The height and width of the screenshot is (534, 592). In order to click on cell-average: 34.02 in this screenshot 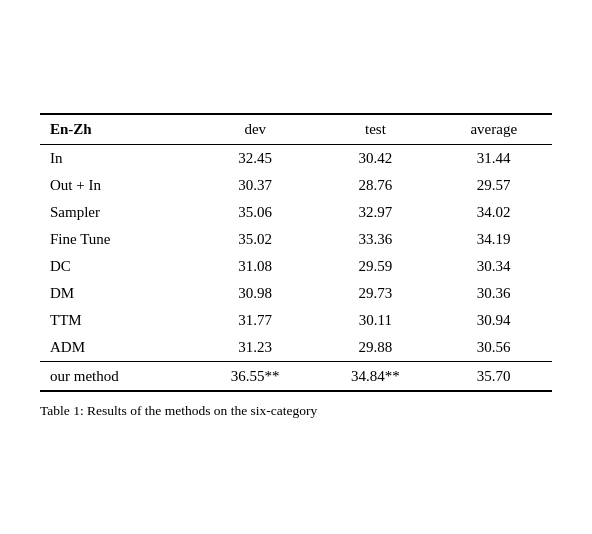, I will do `click(494, 212)`.